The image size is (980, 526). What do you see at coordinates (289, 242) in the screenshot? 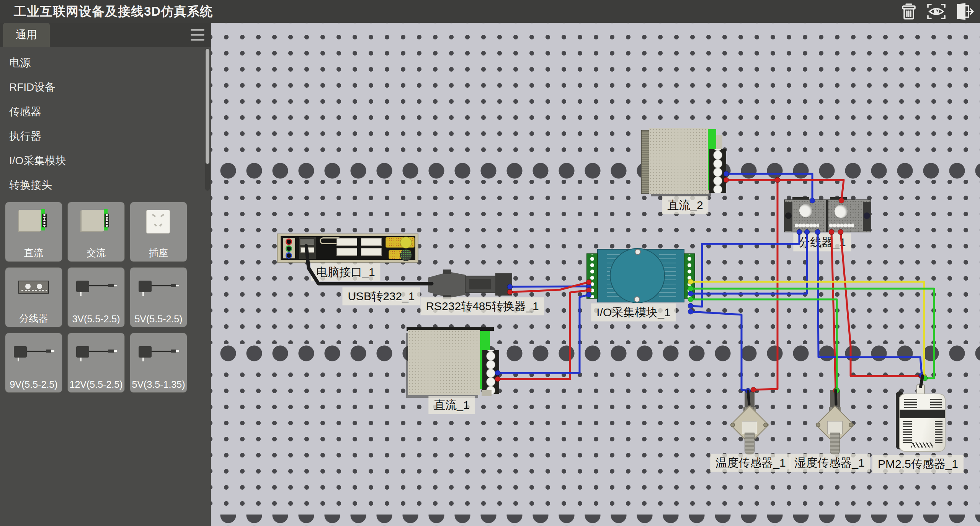
I see `audio-jack-red` at bounding box center [289, 242].